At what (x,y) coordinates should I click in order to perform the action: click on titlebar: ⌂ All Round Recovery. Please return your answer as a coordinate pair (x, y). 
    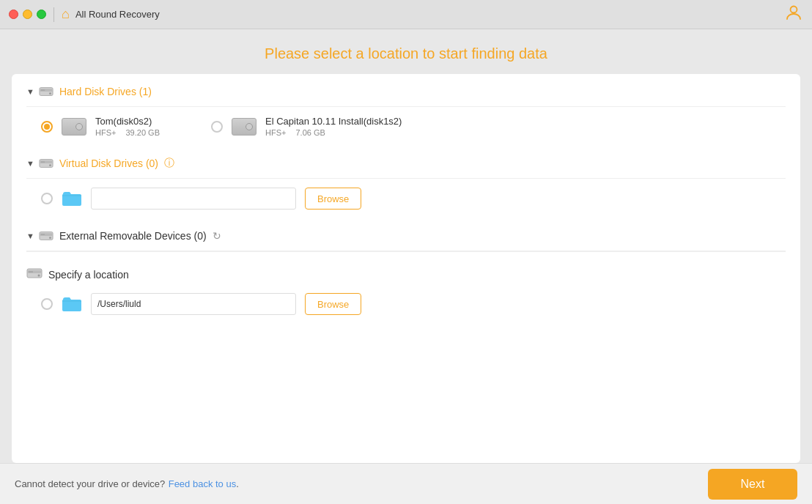
    Looking at the image, I should click on (406, 15).